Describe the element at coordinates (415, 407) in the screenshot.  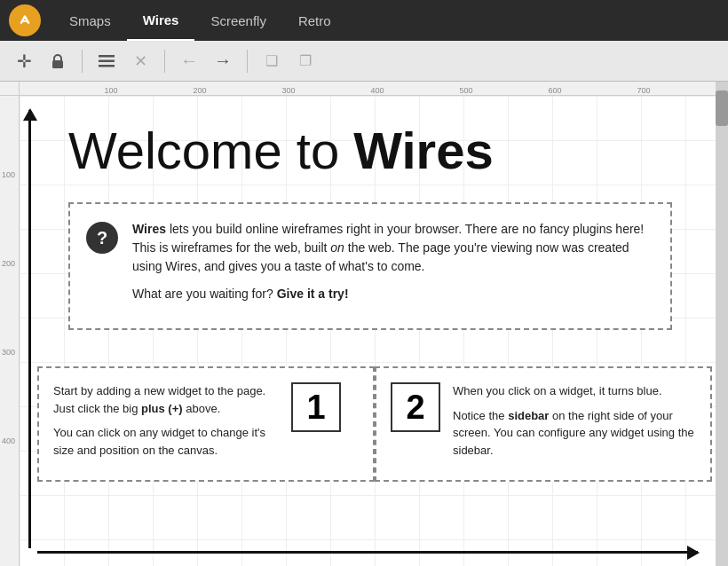
I see `step2-number: 2` at that location.